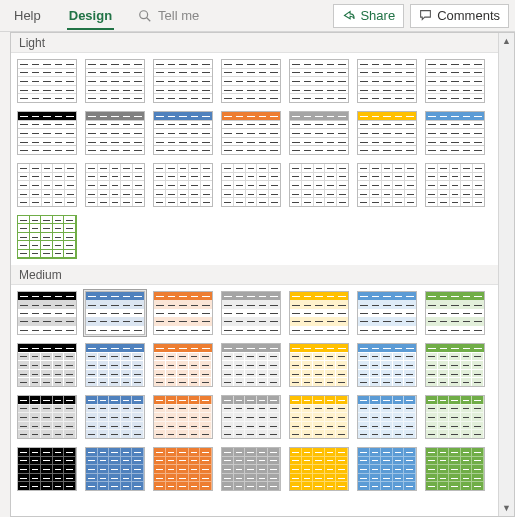  What do you see at coordinates (254, 43) in the screenshot?
I see `section-header-light: Light` at bounding box center [254, 43].